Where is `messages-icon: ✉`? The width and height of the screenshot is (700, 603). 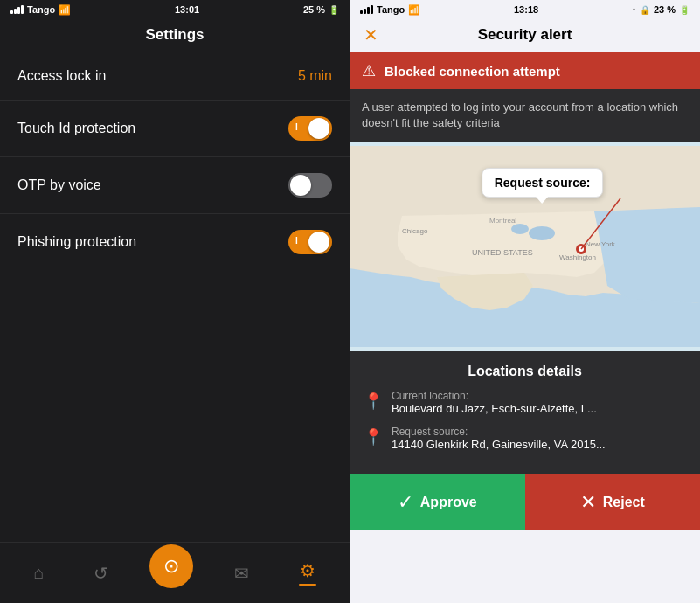
messages-icon: ✉ is located at coordinates (241, 573).